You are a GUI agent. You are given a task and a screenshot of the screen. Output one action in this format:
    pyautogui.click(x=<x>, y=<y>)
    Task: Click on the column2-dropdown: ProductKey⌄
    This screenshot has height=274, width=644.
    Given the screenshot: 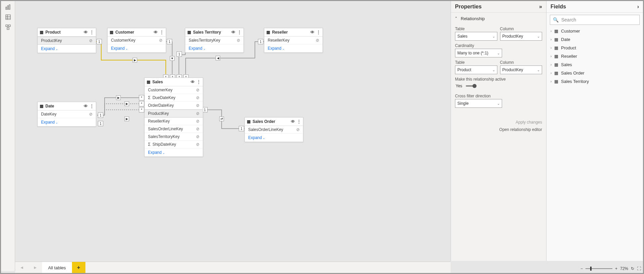 What is the action you would take?
    pyautogui.click(x=521, y=70)
    